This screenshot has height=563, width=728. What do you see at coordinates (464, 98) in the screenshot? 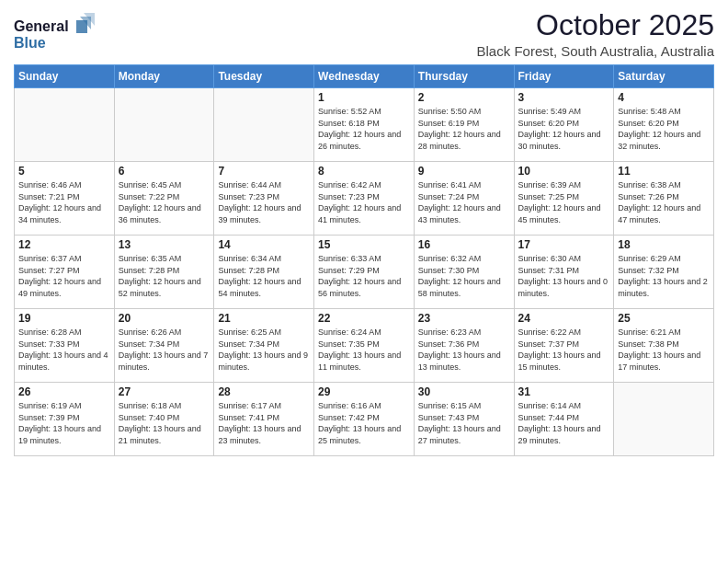
I see `day-number: 2` at bounding box center [464, 98].